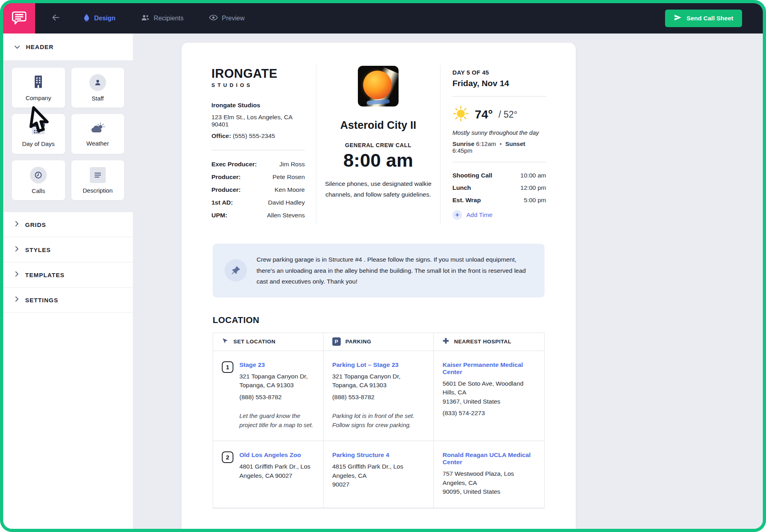 The image size is (766, 532). I want to click on sunset-time: 6:45pm, so click(462, 151).